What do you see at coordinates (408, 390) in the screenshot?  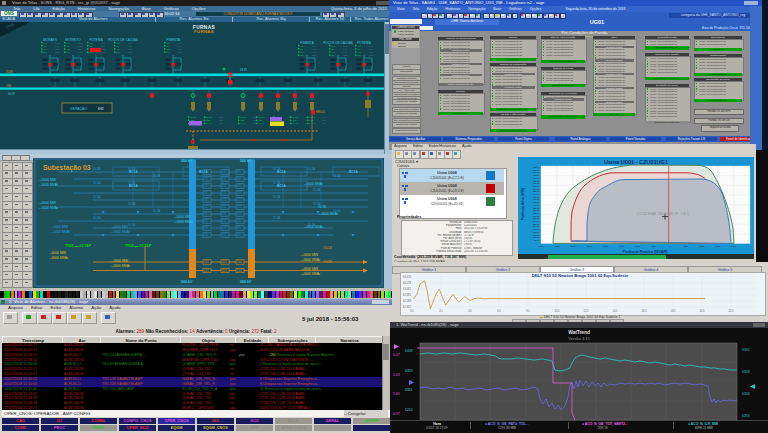 I see `svg-text: 6311` at bounding box center [408, 390].